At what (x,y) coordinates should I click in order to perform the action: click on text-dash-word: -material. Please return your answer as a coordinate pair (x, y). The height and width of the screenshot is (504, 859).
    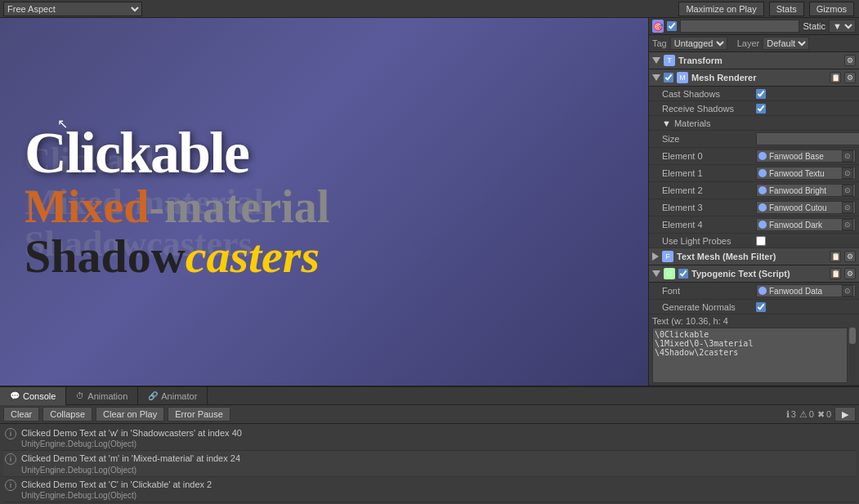
    Looking at the image, I should click on (239, 207).